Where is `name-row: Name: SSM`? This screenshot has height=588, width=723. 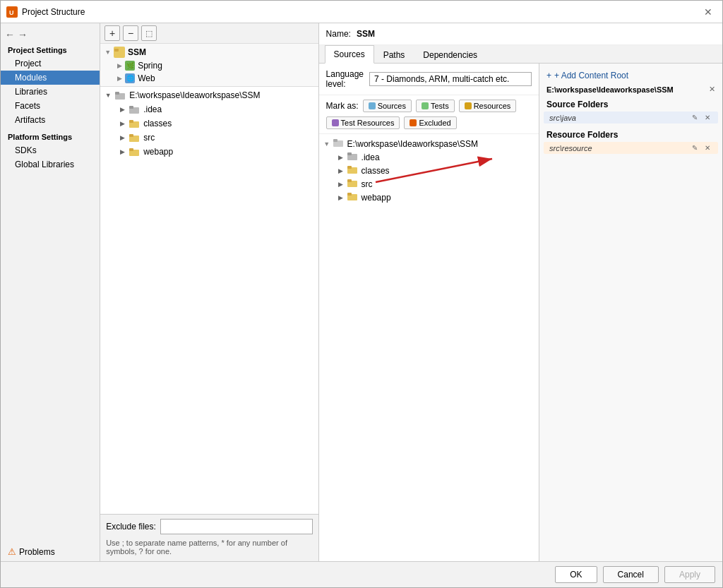 name-row: Name: SSM is located at coordinates (521, 34).